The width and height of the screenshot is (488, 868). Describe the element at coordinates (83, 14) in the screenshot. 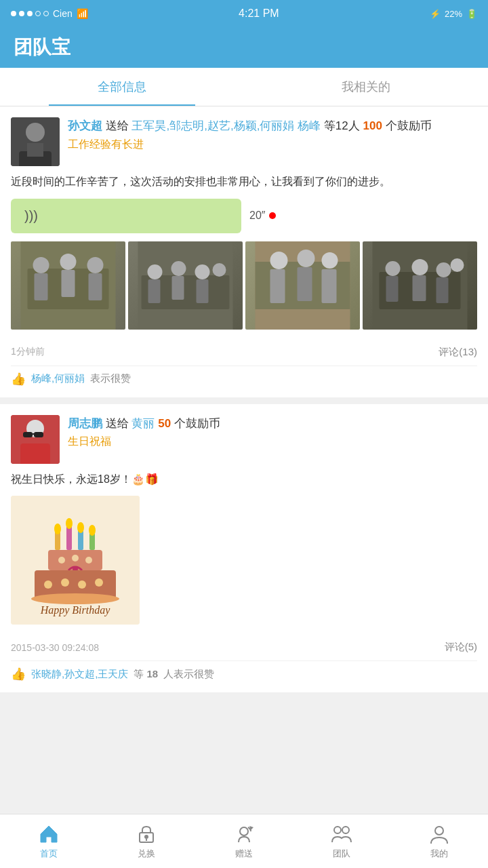

I see `wifi-icon: 📶` at that location.